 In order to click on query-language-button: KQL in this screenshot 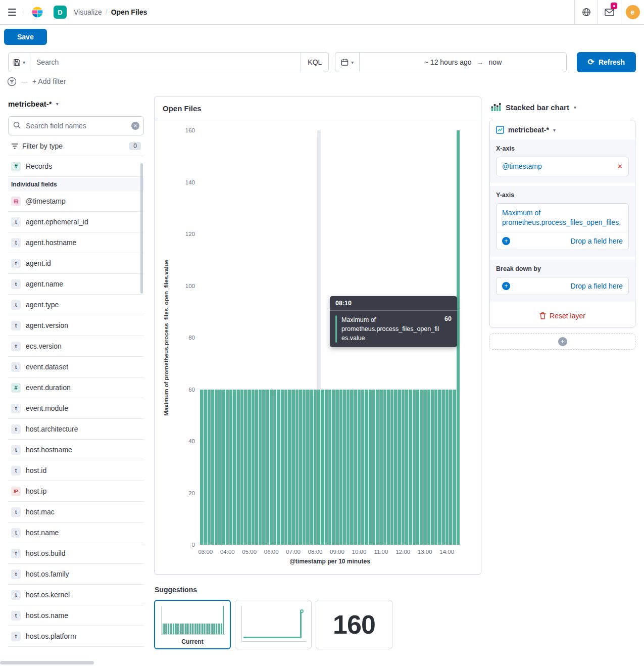, I will do `click(314, 62)`.